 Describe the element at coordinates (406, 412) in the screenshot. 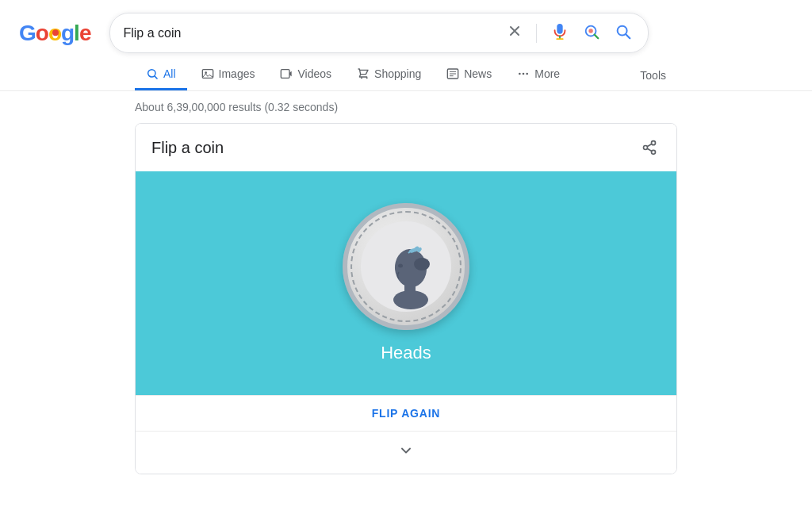

I see `flip-again-button: FLIP AGAIN` at that location.